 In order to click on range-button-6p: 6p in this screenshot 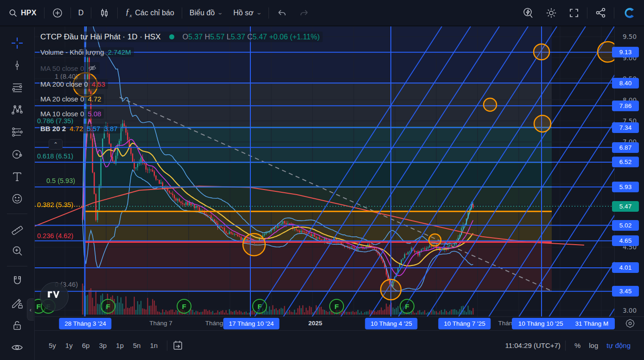, I will do `click(86, 346)`.